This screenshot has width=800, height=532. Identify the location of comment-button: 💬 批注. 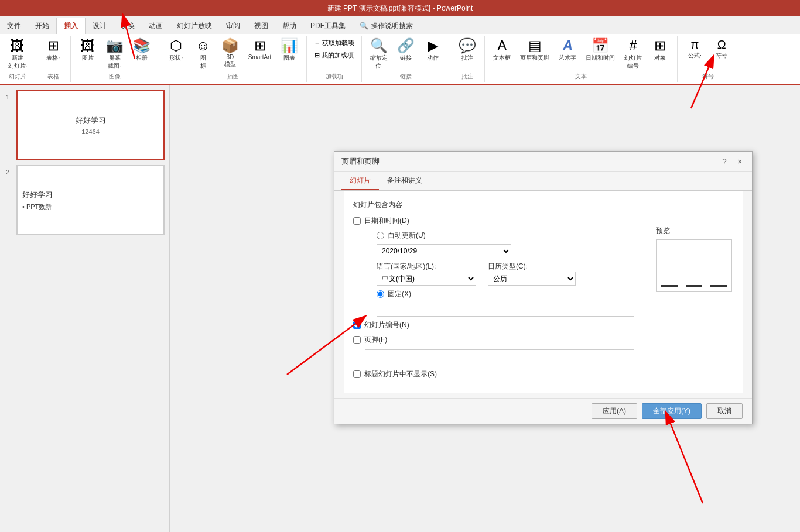
(467, 50).